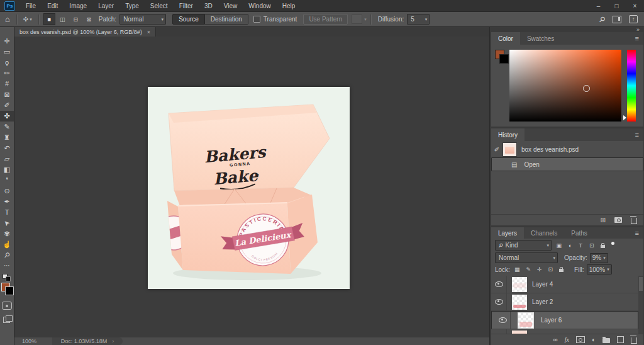 The height and width of the screenshot is (345, 644). Describe the element at coordinates (9, 291) in the screenshot. I see `background-color-swatch` at that location.